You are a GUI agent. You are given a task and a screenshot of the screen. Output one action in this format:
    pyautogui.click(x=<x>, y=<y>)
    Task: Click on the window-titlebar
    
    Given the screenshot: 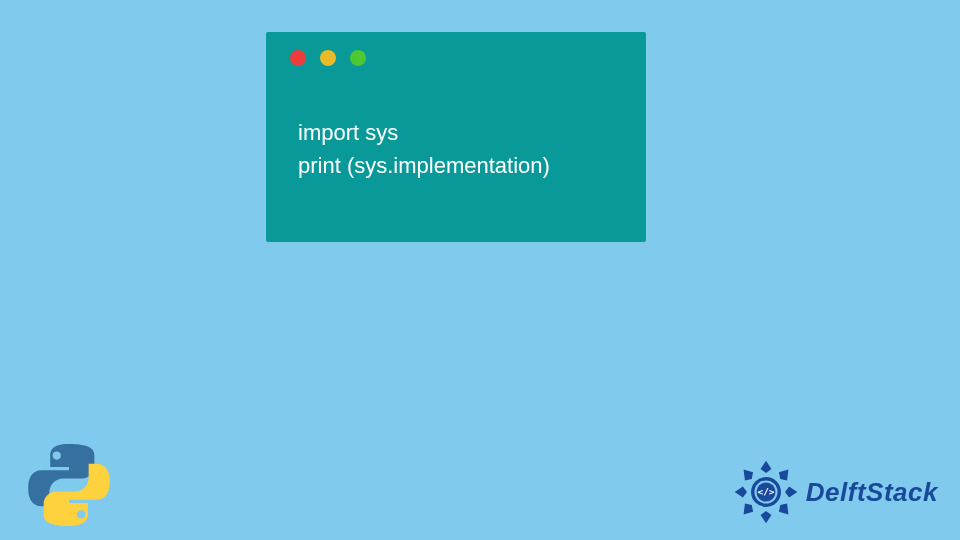 What is the action you would take?
    pyautogui.click(x=456, y=54)
    